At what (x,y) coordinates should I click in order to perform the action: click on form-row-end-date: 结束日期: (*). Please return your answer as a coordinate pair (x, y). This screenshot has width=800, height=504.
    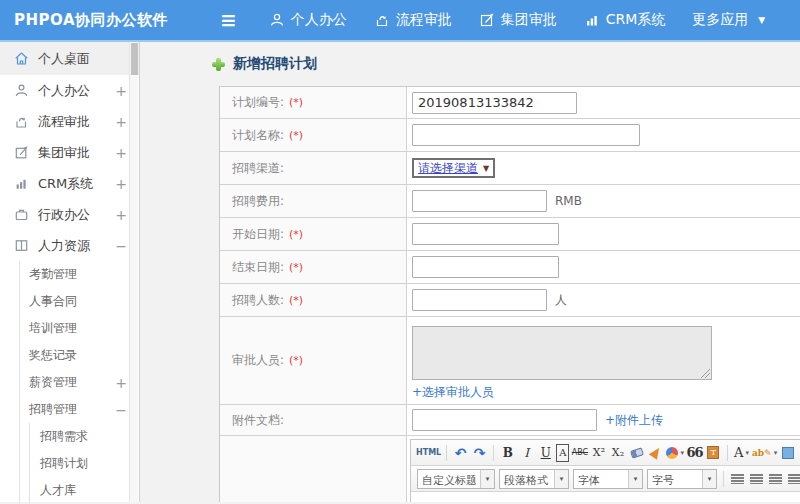
    Looking at the image, I should click on (510, 268).